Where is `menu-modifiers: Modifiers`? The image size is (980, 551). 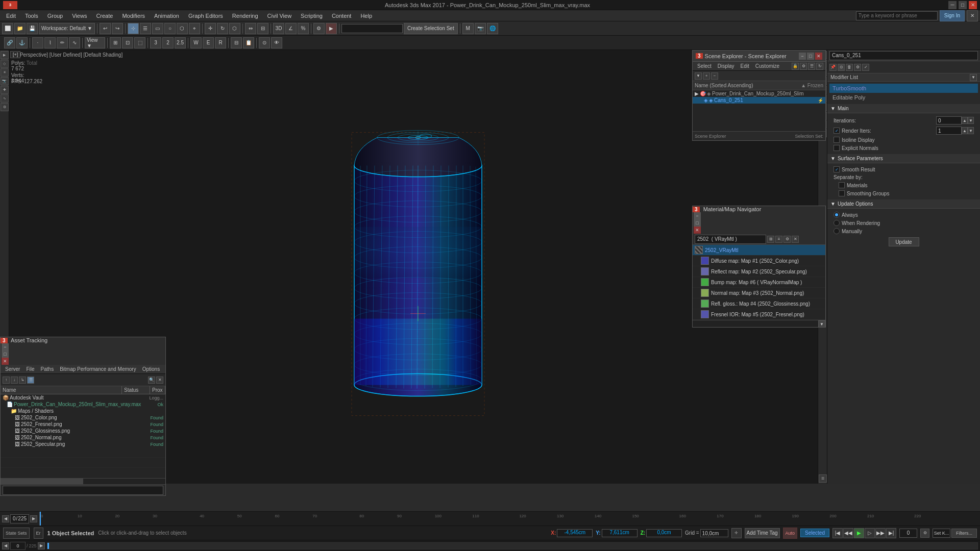 menu-modifiers: Modifiers is located at coordinates (134, 16).